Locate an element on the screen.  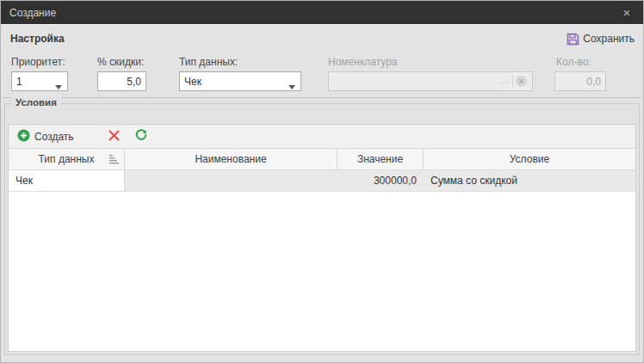
delete-x-icon is located at coordinates (114, 137).